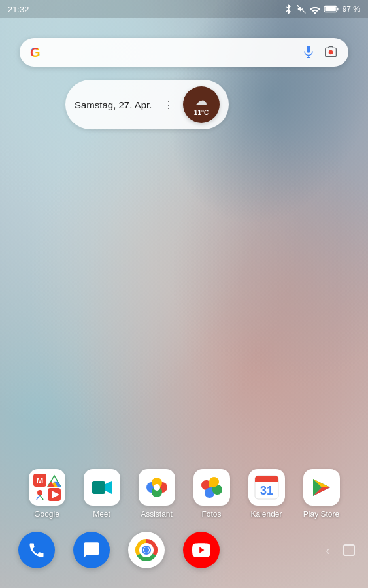 This screenshot has width=368, height=588. Describe the element at coordinates (322, 487) in the screenshot. I see `playstore-icon-wrapper` at that location.